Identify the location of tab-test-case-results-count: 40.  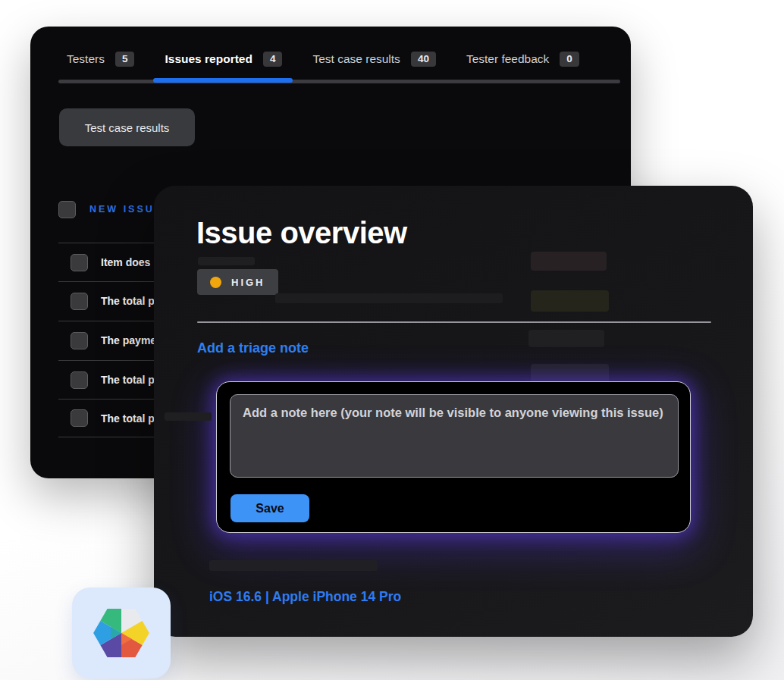
(423, 59).